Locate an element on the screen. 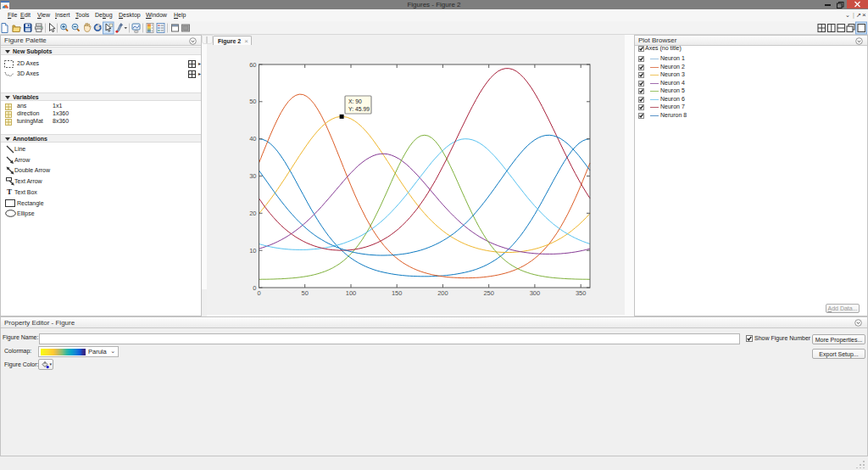 This screenshot has height=470, width=868. svg-text: 150 is located at coordinates (397, 294).